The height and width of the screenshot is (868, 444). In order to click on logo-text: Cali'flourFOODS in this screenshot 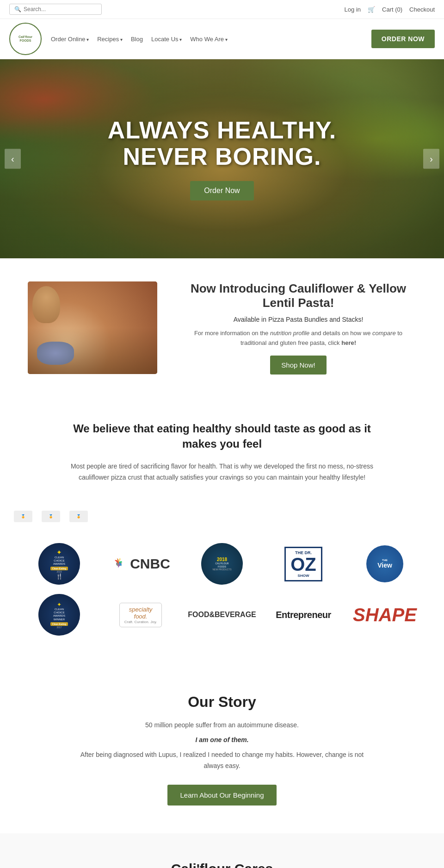, I will do `click(25, 39)`.